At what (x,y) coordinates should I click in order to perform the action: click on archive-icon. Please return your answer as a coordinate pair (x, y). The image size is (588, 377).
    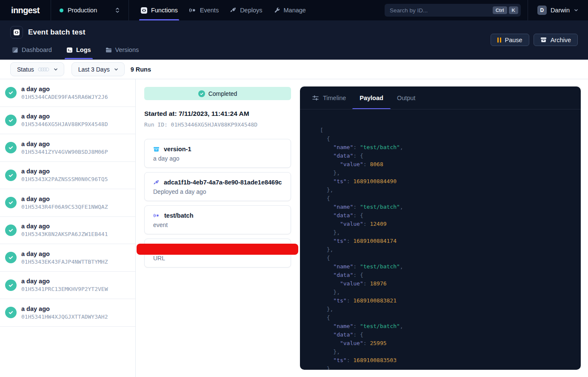
    Looking at the image, I should click on (544, 40).